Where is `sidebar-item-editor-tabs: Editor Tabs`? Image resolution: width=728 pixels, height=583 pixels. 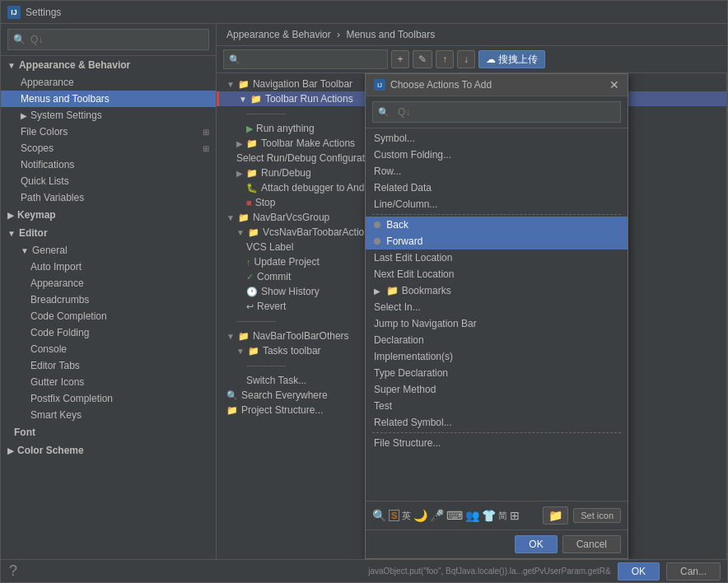 sidebar-item-editor-tabs: Editor Tabs is located at coordinates (109, 366).